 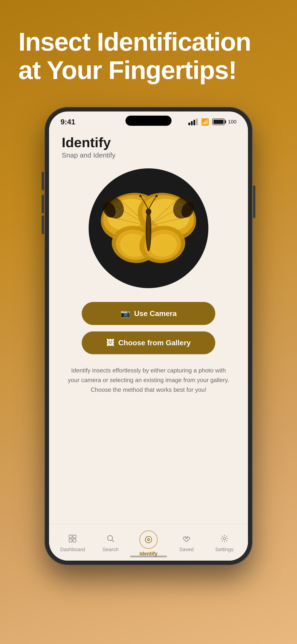 What do you see at coordinates (110, 550) in the screenshot?
I see `tab-search-label: Search` at bounding box center [110, 550].